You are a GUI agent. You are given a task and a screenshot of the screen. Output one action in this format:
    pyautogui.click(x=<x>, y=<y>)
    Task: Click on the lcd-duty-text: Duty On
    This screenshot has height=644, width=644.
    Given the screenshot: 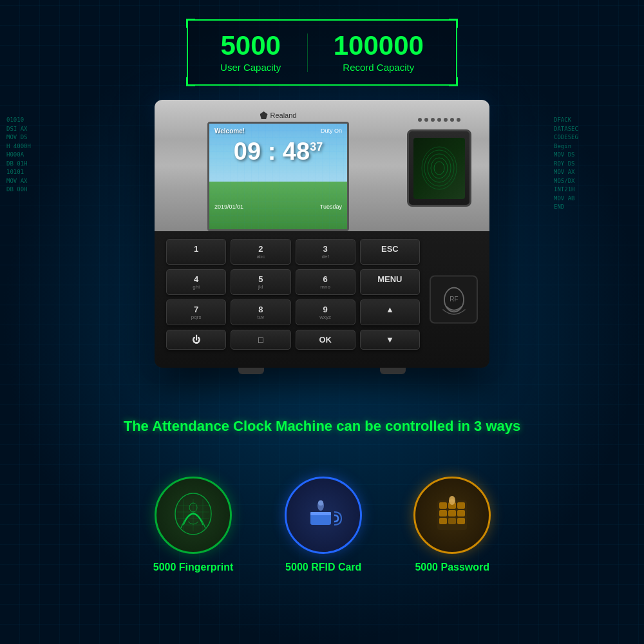 What is the action you would take?
    pyautogui.click(x=331, y=131)
    